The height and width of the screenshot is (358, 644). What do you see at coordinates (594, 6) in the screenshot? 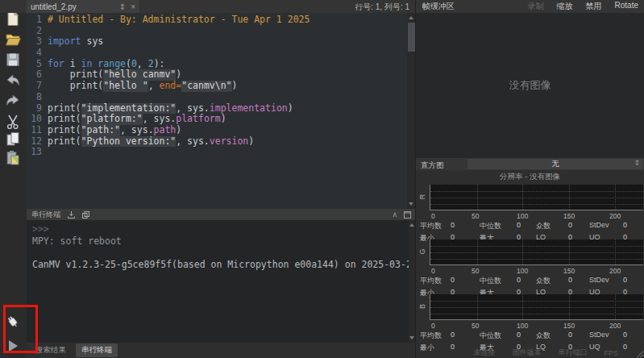
I see `framebuffer-button-禁用: 禁用` at bounding box center [594, 6].